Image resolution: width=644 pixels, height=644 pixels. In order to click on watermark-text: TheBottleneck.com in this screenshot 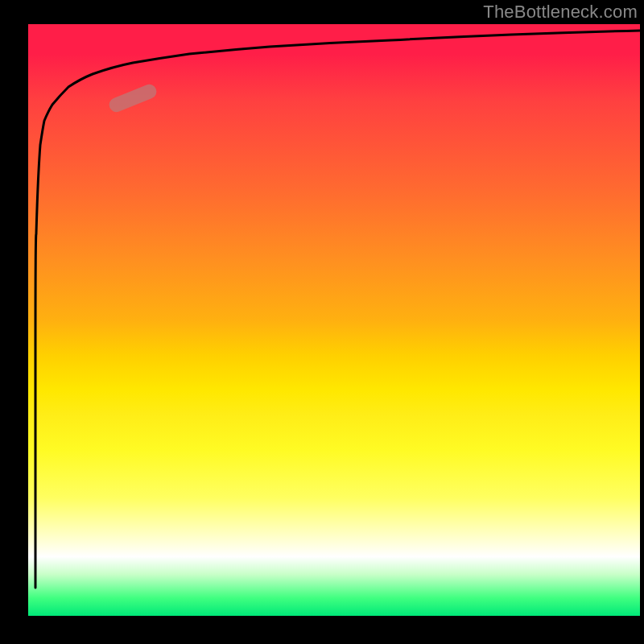, I will do `click(560, 12)`.